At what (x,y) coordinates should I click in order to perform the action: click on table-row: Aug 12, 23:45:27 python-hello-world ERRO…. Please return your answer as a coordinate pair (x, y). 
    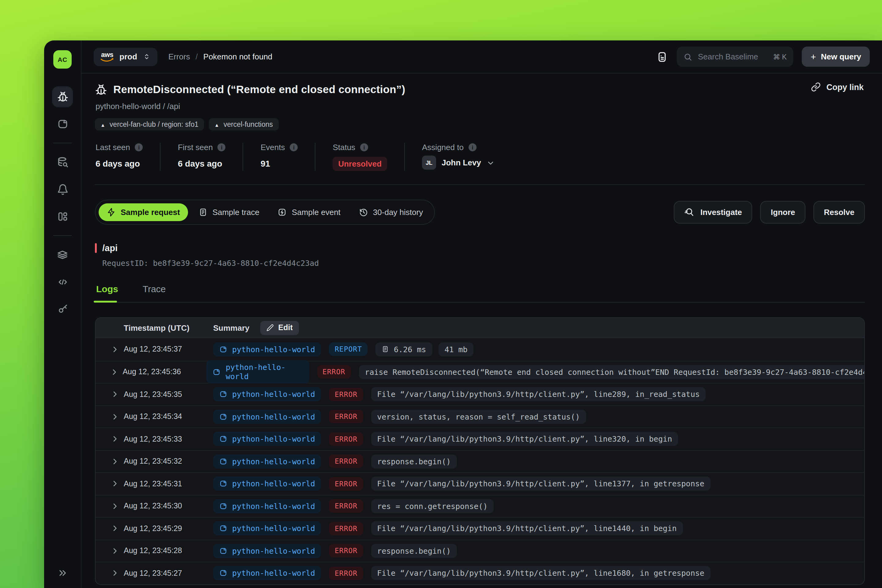
    Looking at the image, I should click on (480, 573).